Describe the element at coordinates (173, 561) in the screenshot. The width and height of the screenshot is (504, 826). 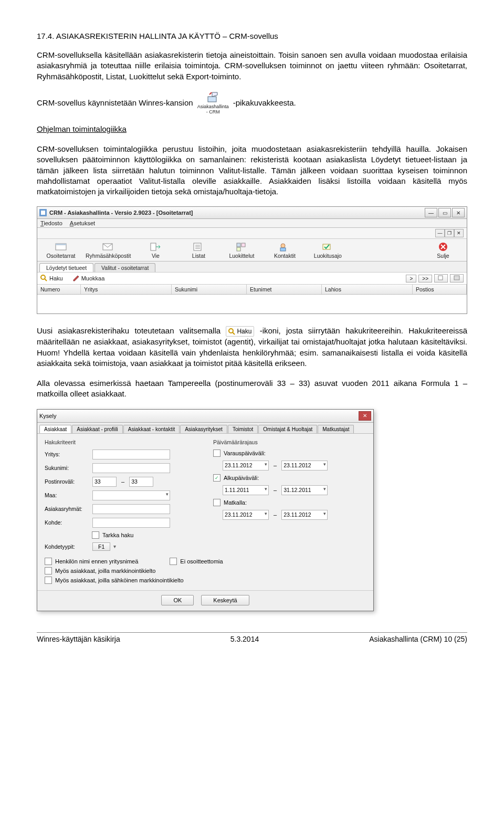
I see `checkbox-ei-osoitteettomia` at that location.